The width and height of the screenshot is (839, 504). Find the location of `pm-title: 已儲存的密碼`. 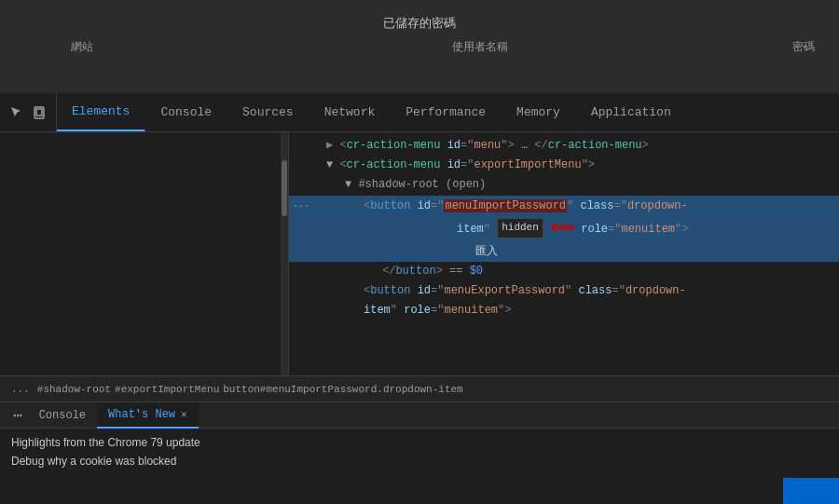

pm-title: 已儲存的密碼 is located at coordinates (420, 21).